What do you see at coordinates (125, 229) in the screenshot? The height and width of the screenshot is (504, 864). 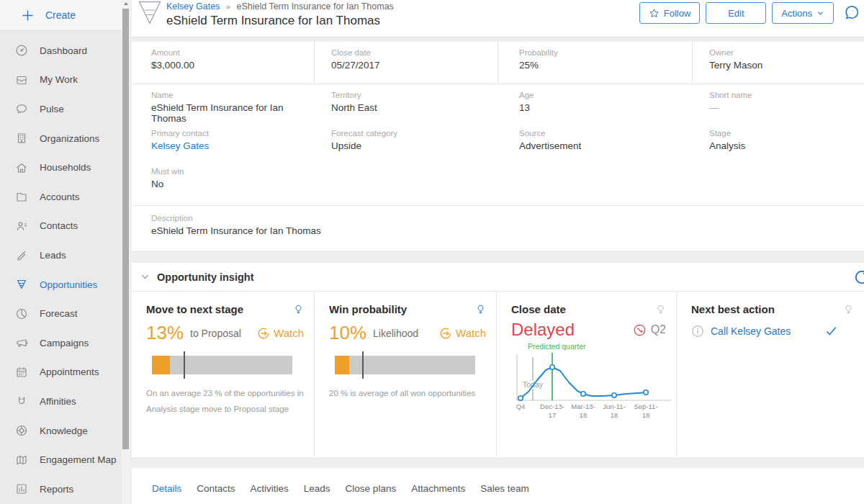 I see `scrollbar-thumb` at bounding box center [125, 229].